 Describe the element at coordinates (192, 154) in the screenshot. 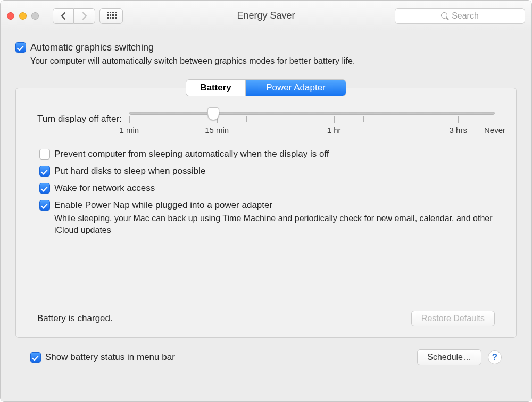

I see `prevent-sleep-label: Prevent computer from sleeping automatic…` at that location.